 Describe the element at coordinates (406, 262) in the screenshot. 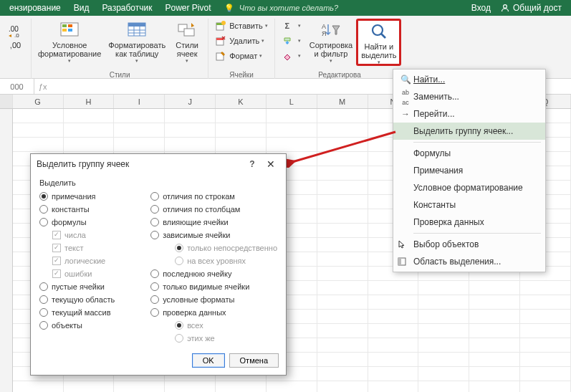

I see `pane-icon` at that location.